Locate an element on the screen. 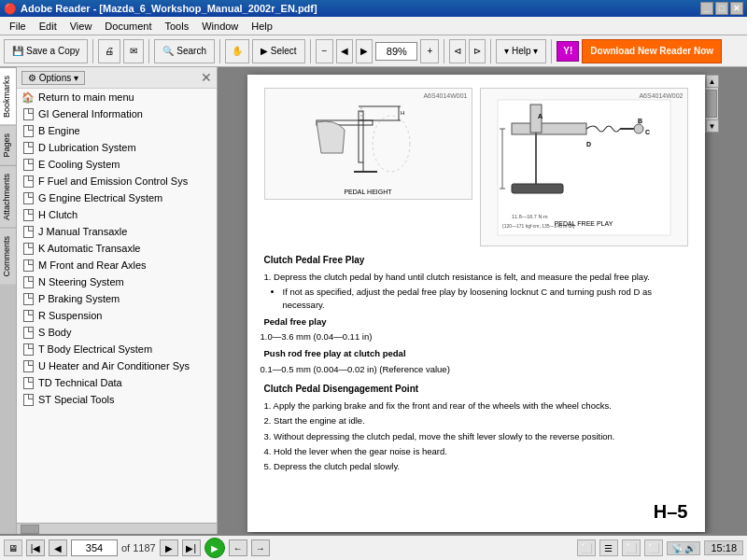 Image resolution: width=747 pixels, height=560 pixels. sidebar-item-t-body-elec: T Body Electrical System is located at coordinates (117, 349).